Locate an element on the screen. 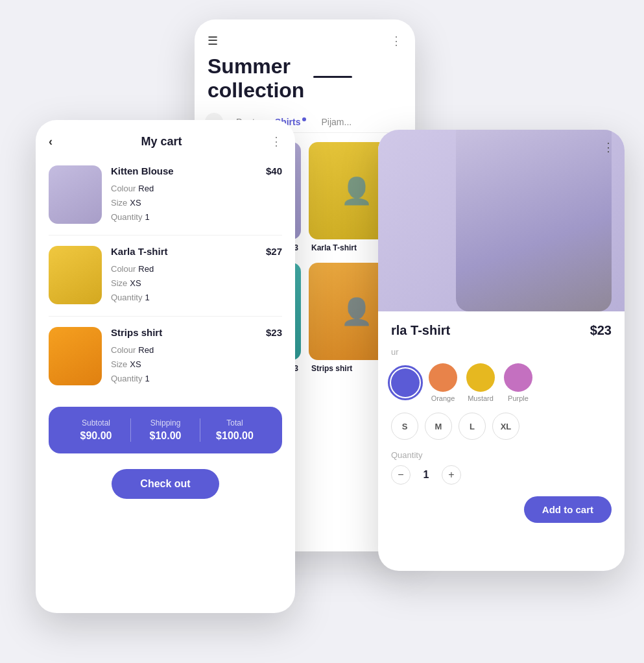 The width and height of the screenshot is (644, 663). cart-item-price-2: $27 is located at coordinates (274, 252).